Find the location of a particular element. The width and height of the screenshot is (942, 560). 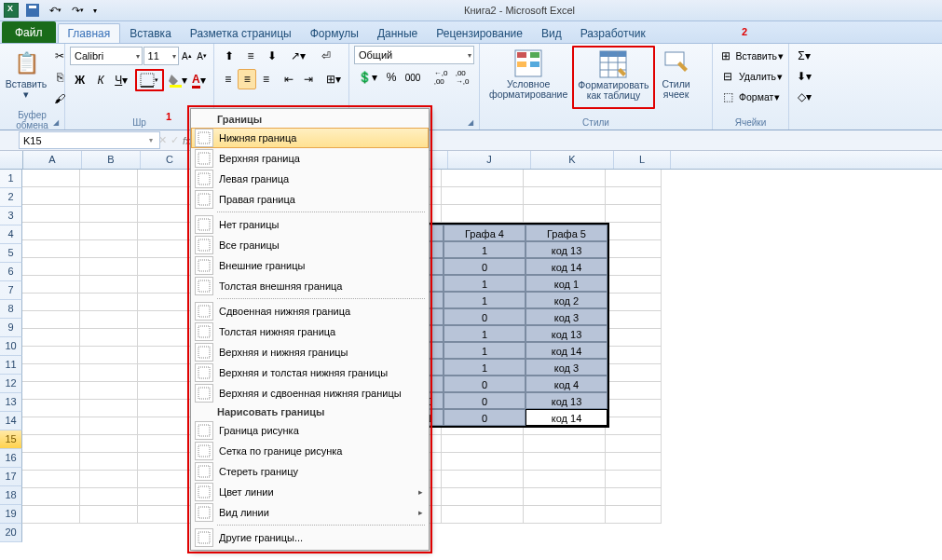

fill-button: ⬇▾ is located at coordinates (804, 76).